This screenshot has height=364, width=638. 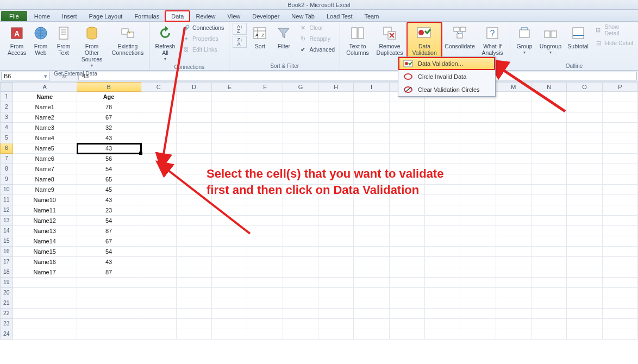 I want to click on row-header: 7, so click(x=7, y=159).